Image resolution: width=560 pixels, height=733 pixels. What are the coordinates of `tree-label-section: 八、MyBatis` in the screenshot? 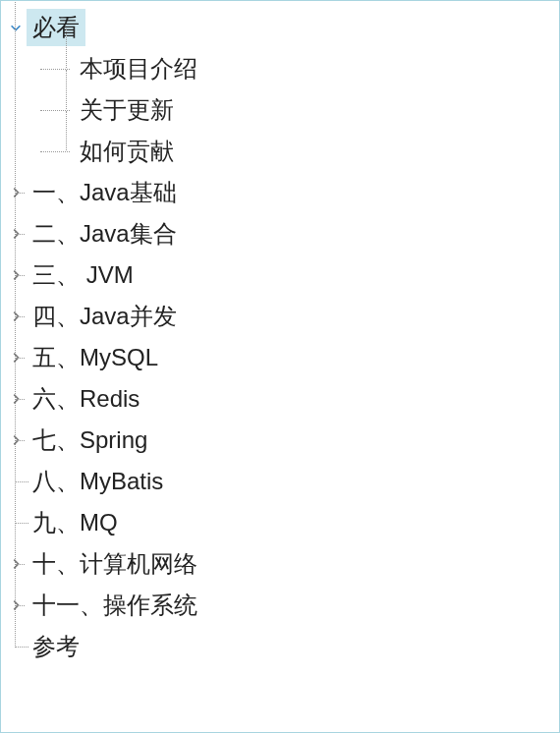 It's located at (98, 481).